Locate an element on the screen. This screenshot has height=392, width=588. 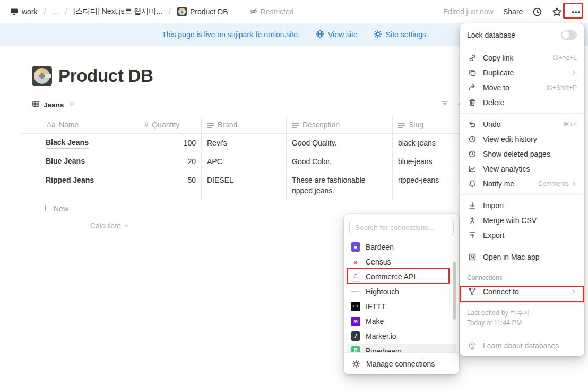
marker-io-icon: / is located at coordinates (356, 336).